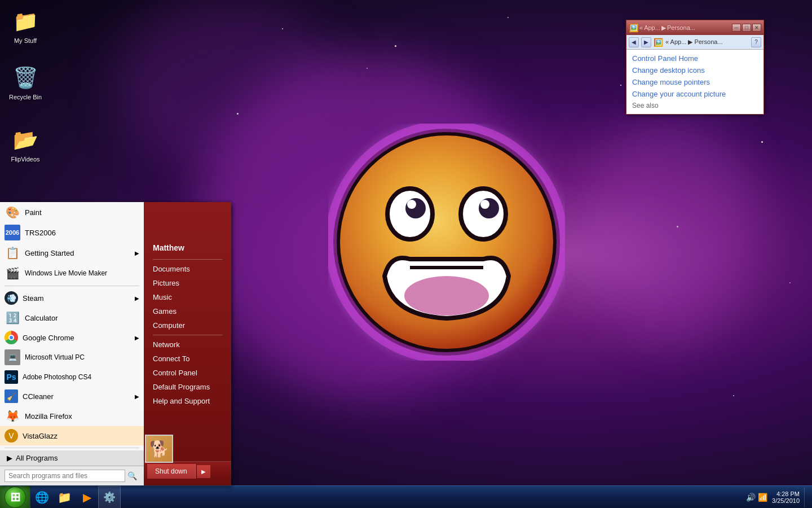 This screenshot has height=508, width=812. Describe the element at coordinates (806, 497) in the screenshot. I see `show-desktop-button` at that location.